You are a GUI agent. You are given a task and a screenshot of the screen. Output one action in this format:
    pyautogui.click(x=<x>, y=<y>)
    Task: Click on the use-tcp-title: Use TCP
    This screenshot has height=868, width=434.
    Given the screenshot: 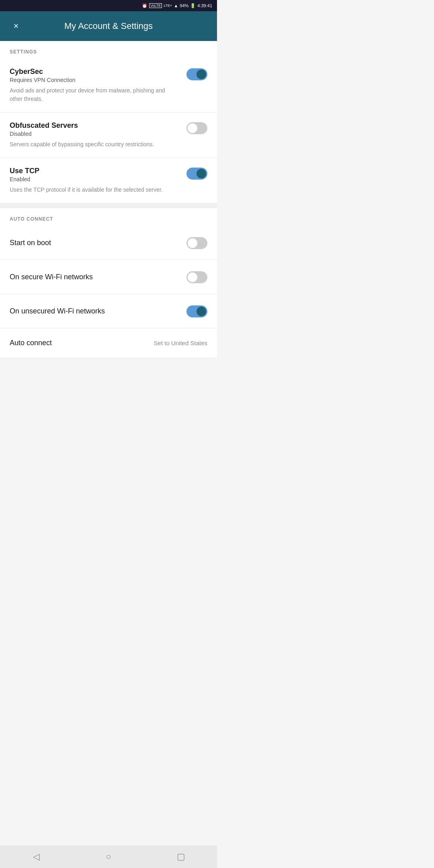 What is the action you would take?
    pyautogui.click(x=94, y=171)
    